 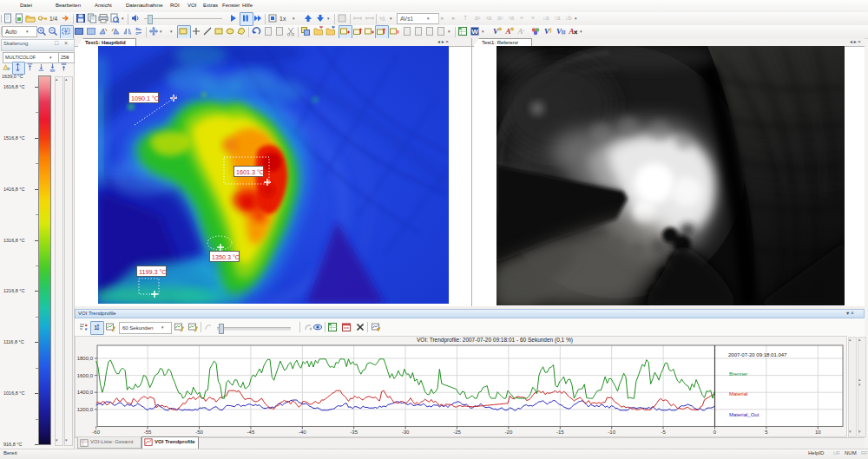 I want to click on svg-text: -15, so click(x=561, y=432).